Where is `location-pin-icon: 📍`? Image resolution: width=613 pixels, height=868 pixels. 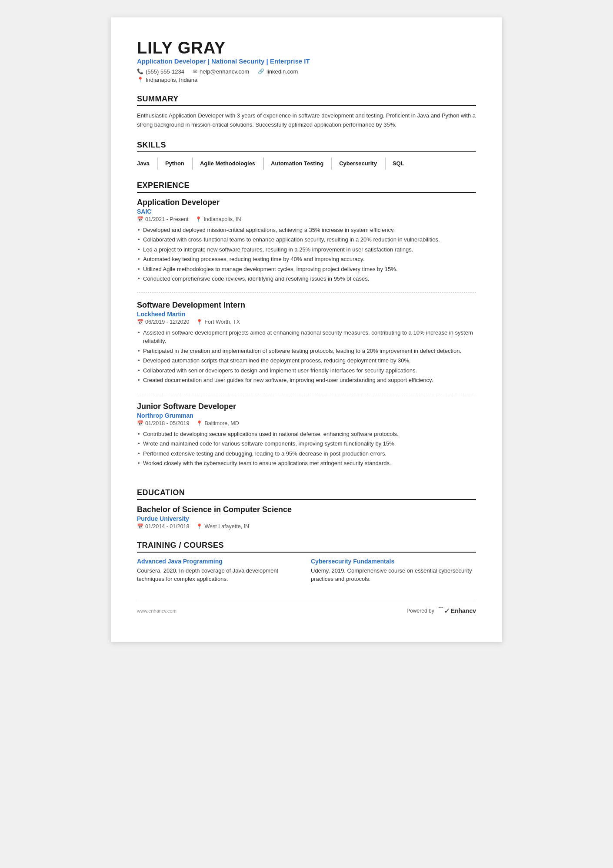 location-pin-icon: 📍 is located at coordinates (199, 526).